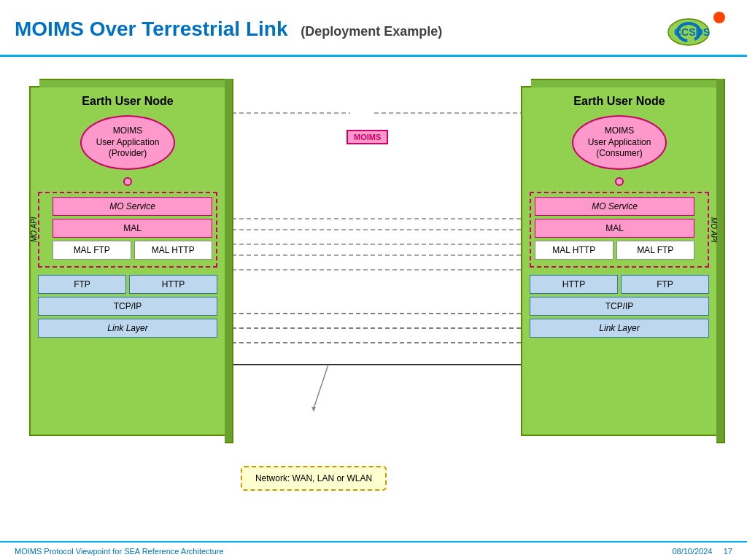  I want to click on svg-text: CCSDS, so click(692, 32).